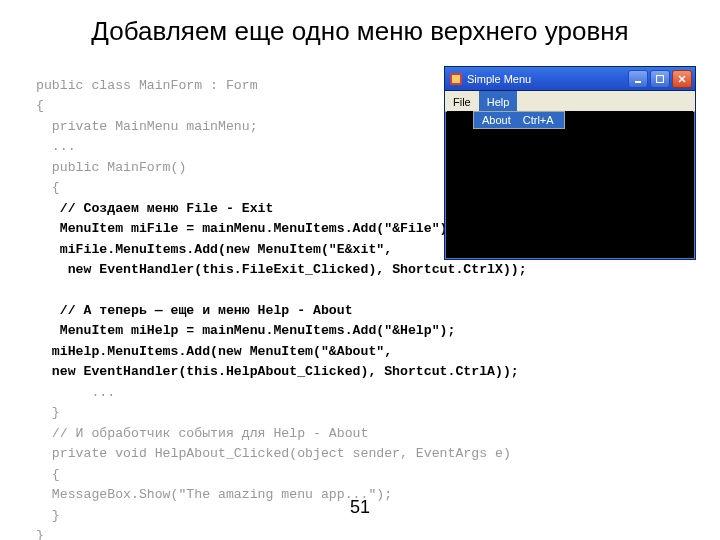  Describe the element at coordinates (206, 310) in the screenshot. I see `code-comment: // А теперь — еще и меню Help - About` at that location.